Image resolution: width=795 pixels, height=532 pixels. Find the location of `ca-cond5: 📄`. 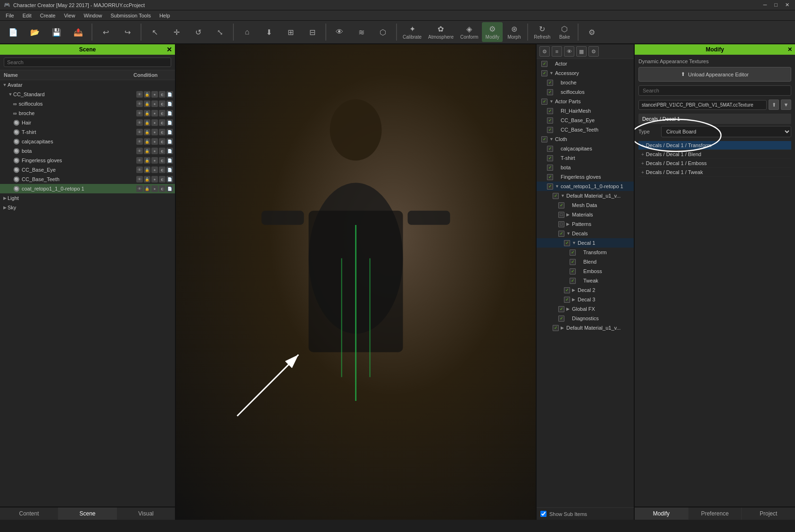

ca-cond5: 📄 is located at coordinates (170, 141).